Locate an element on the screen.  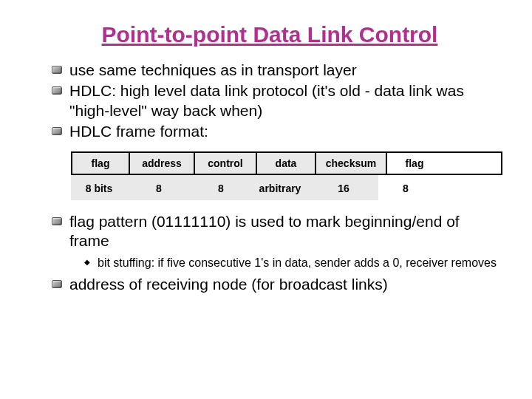
diagram-value-row: 8 bits 8 8 arbitrary 16 8 is located at coordinates (287, 188).